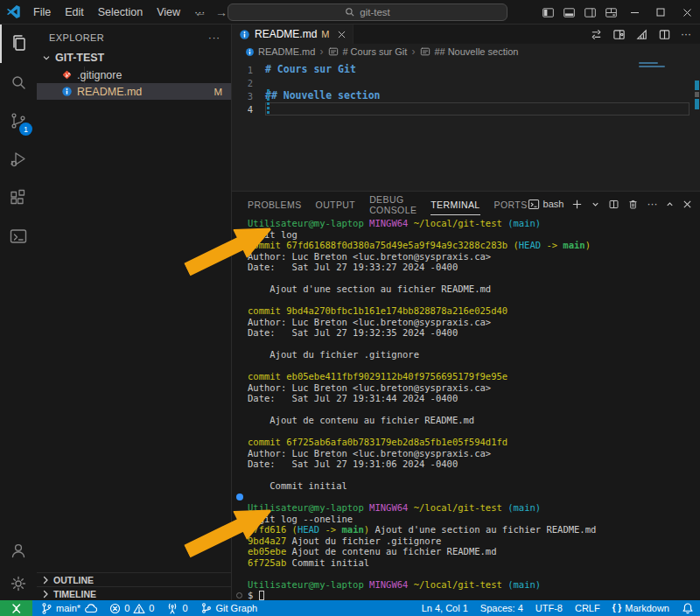  Describe the element at coordinates (18, 236) in the screenshot. I see `activity-terminal` at that location.